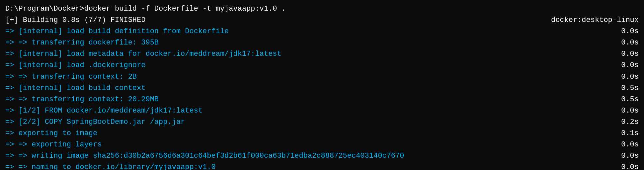  What do you see at coordinates (302, 145) in the screenshot?
I see `line-content: => => exporting layers` at bounding box center [302, 145].